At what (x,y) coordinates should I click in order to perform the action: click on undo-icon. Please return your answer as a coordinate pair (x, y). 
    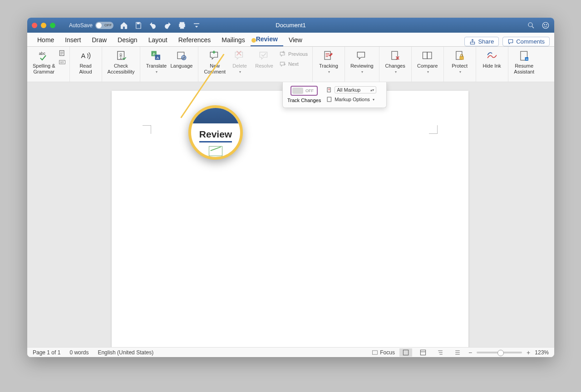
    Looking at the image, I should click on (153, 25).